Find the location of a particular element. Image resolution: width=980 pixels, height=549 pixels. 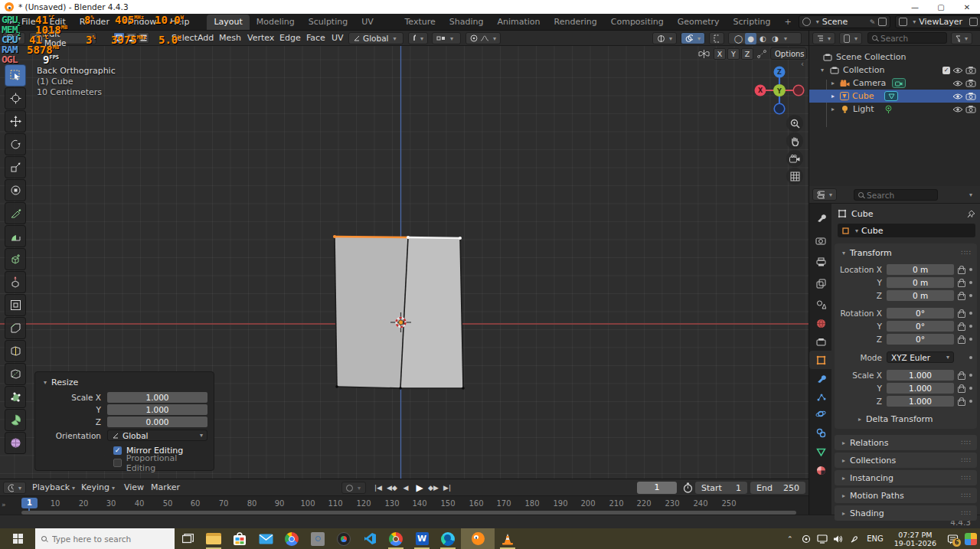

notifications-icon: 6 is located at coordinates (952, 539).